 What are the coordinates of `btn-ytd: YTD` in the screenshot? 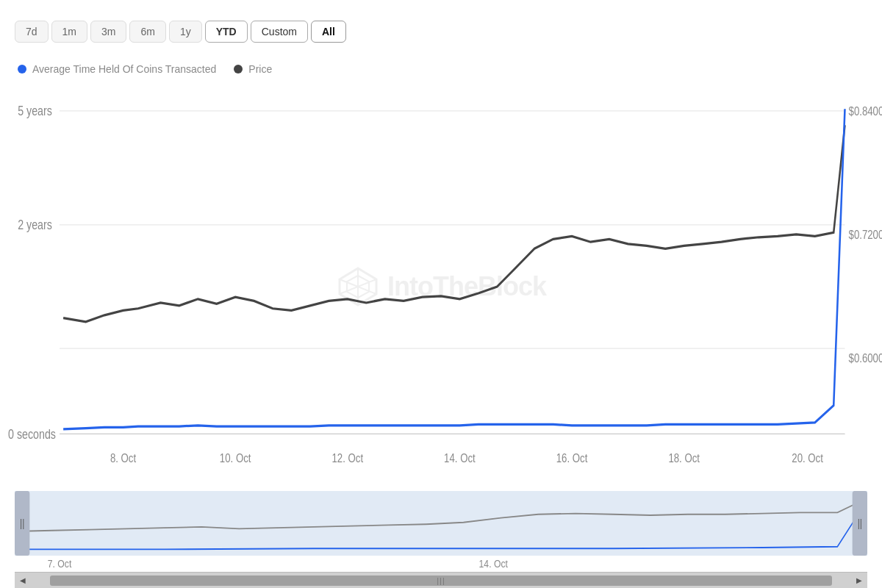 It's located at (226, 32).